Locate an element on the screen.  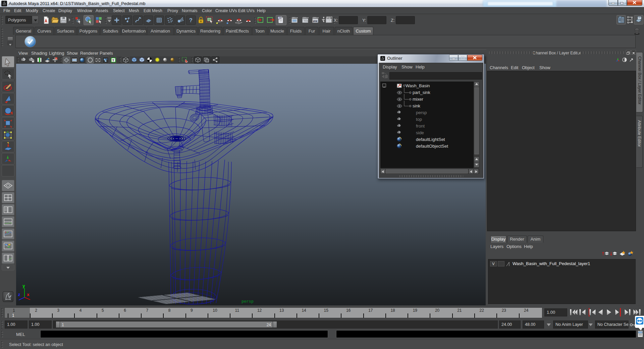
svg-text: z is located at coordinates (19, 295).